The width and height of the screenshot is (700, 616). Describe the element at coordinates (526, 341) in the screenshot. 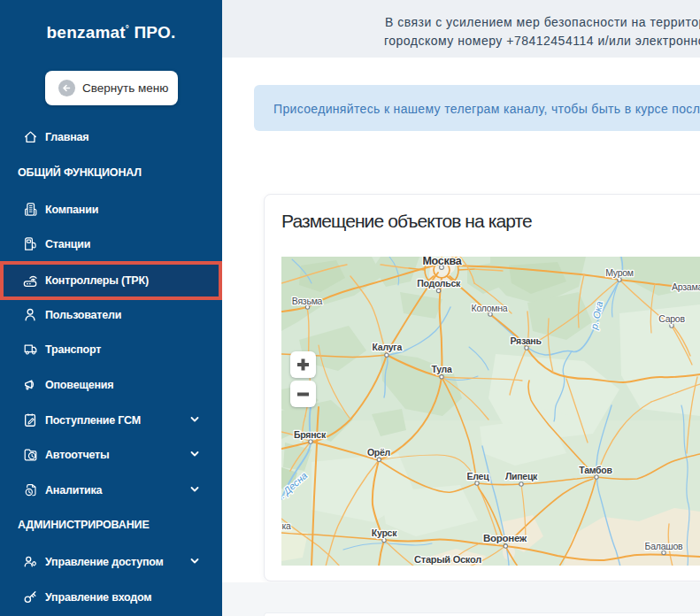

I see `svg-text: Рязань` at that location.